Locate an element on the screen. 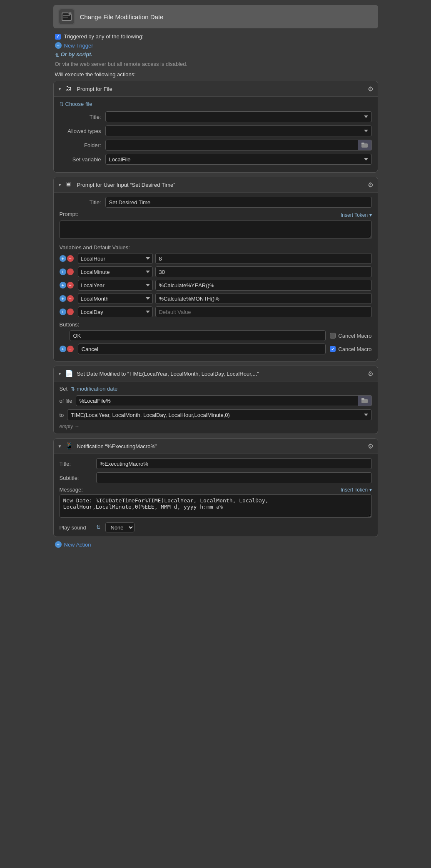  button-name-cancel is located at coordinates (202, 349).